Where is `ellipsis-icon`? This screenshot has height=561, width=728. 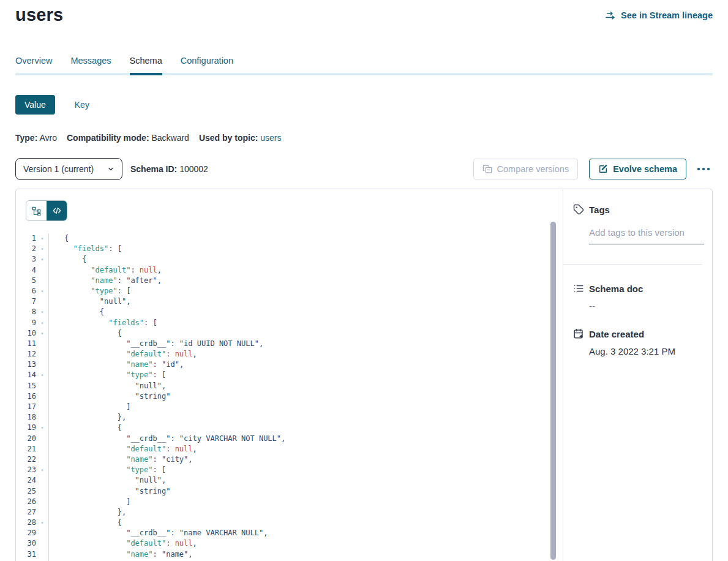
ellipsis-icon is located at coordinates (704, 169).